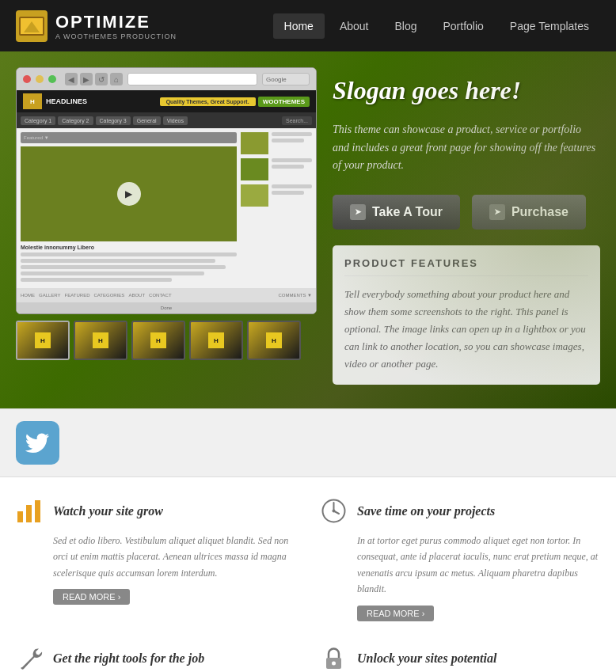 This screenshot has width=616, height=672. I want to click on reload-icon: ↺, so click(101, 79).